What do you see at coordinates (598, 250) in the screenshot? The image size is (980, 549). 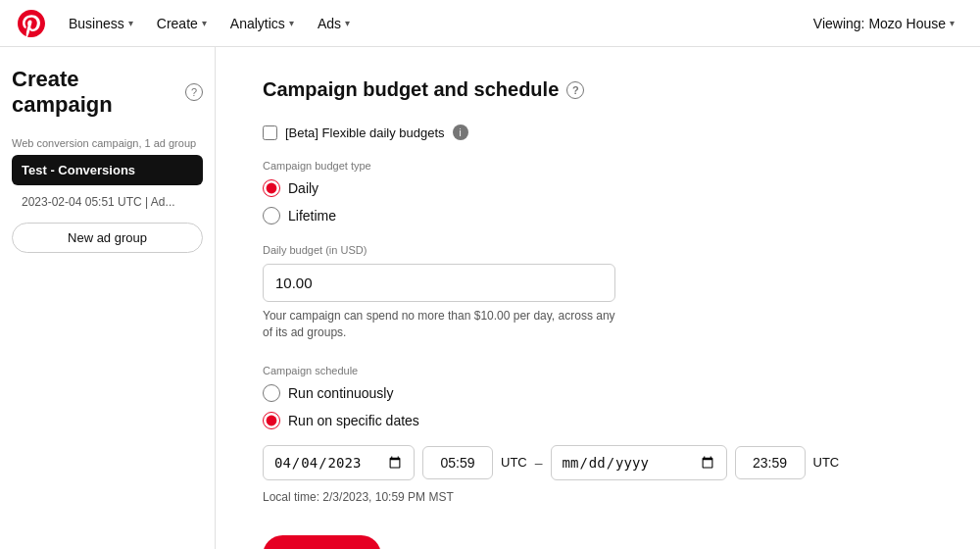 I see `daily-budget-label: Daily budget (in USD)` at bounding box center [598, 250].